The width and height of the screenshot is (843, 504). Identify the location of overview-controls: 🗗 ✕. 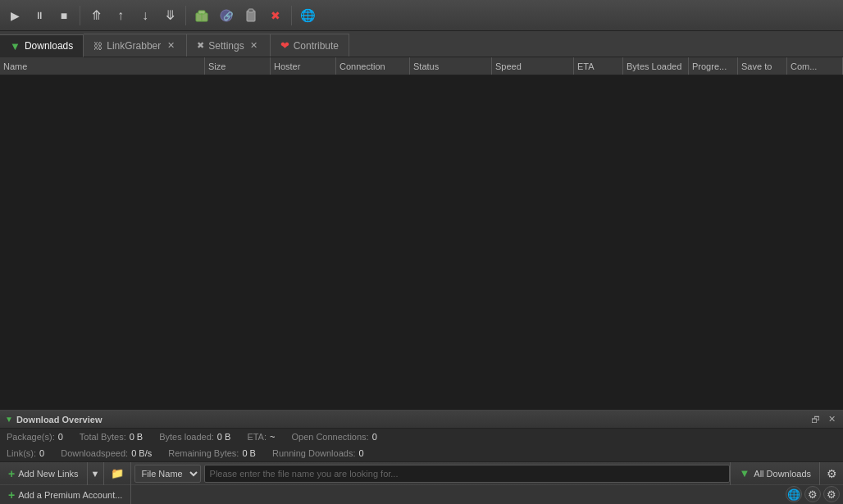
(823, 420).